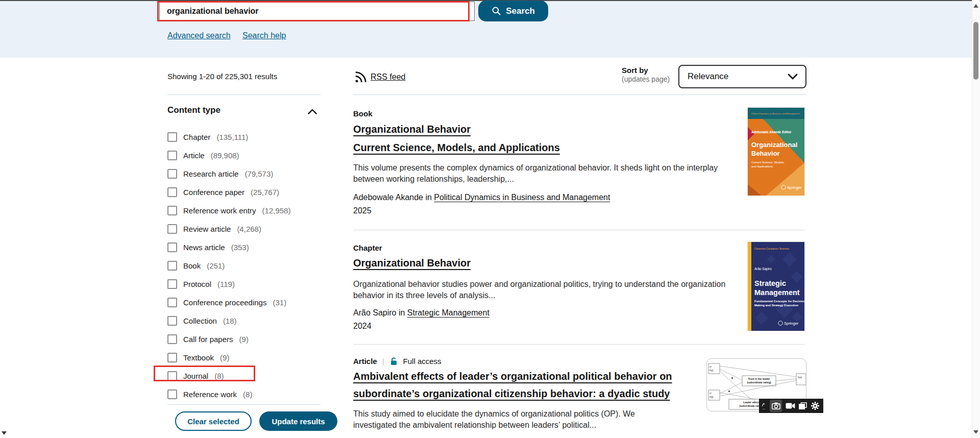 The width and height of the screenshot is (980, 438). What do you see at coordinates (375, 312) in the screenshot?
I see `result-authors: Arão Sapiro` at bounding box center [375, 312].